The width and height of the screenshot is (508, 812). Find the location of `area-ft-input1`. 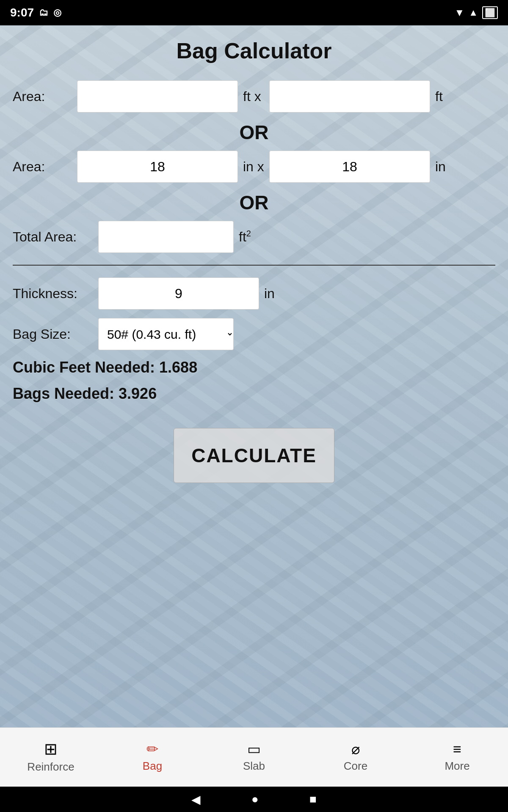

area-ft-input1 is located at coordinates (157, 96).